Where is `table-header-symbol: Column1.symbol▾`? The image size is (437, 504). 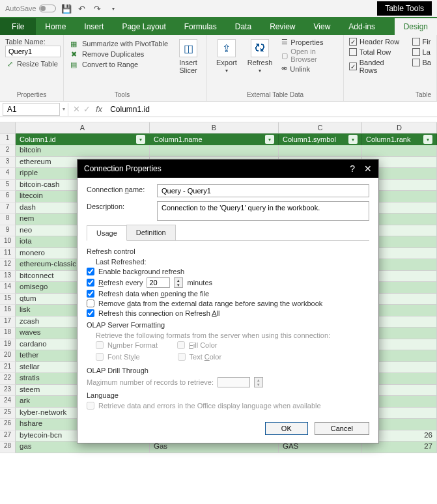
table-header-symbol: Column1.symbol▾ is located at coordinates (320, 139).